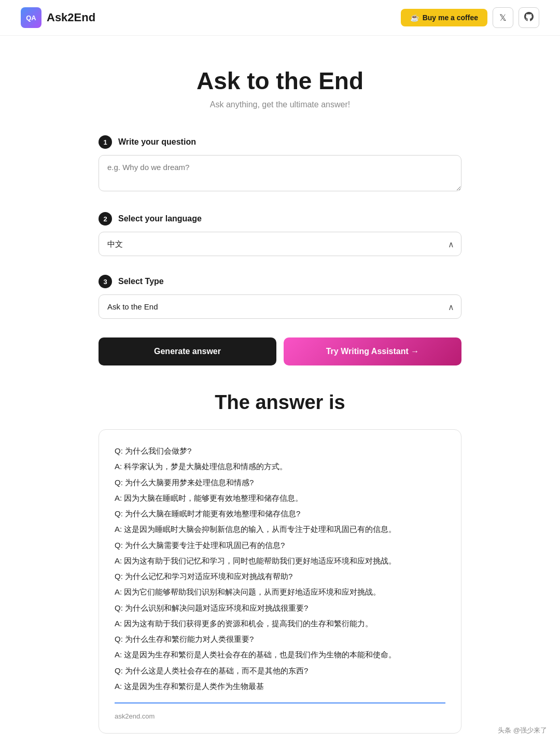 The image size is (560, 746). I want to click on step2-text: Select your language, so click(160, 219).